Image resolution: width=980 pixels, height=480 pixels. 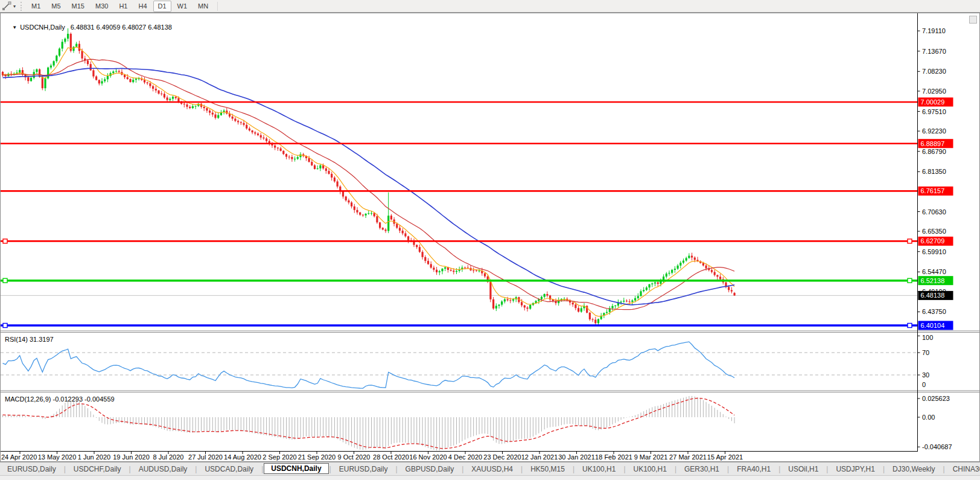 I want to click on svg-text: 6.52138, so click(x=933, y=281).